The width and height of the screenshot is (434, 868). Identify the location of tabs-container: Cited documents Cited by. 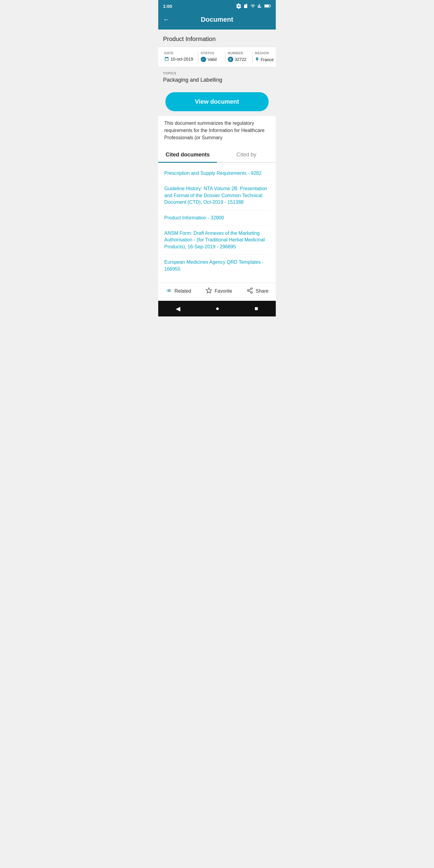
(217, 154).